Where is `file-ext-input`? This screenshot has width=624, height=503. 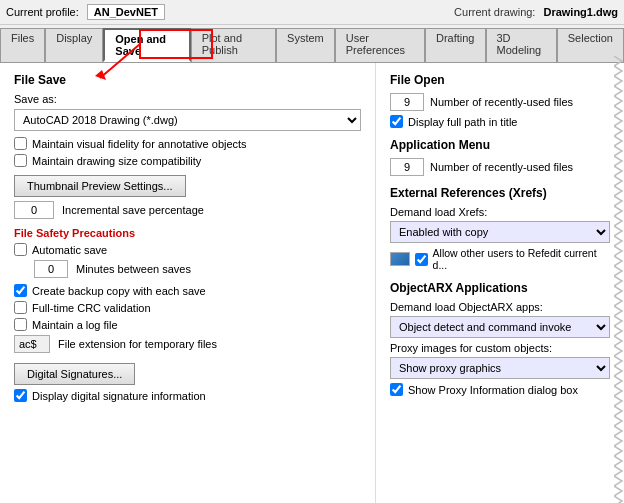
file-ext-input is located at coordinates (32, 344).